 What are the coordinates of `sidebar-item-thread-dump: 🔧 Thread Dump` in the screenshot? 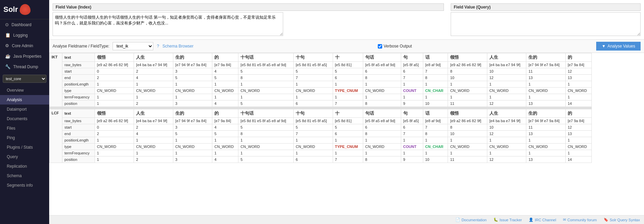 It's located at (24, 67).